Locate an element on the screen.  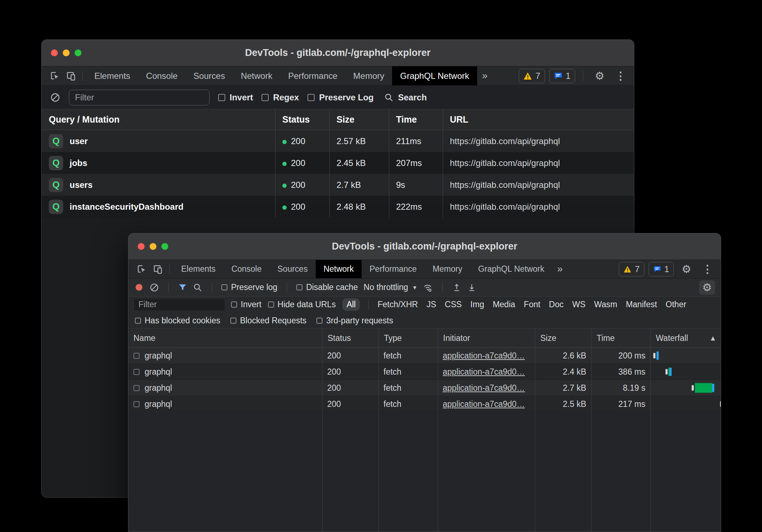
preserve-log-checkbox: Preserve Log is located at coordinates (340, 98).